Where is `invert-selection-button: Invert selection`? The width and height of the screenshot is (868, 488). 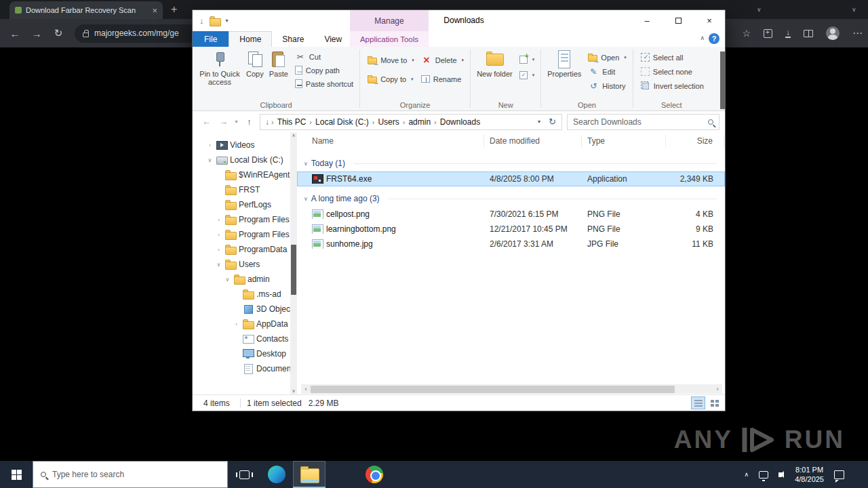 invert-selection-button: Invert selection is located at coordinates (673, 85).